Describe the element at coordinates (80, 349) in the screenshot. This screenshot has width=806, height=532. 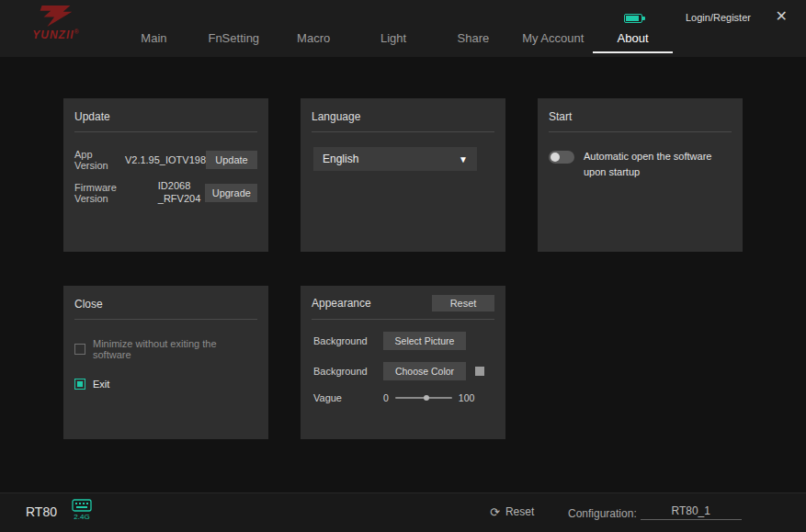
I see `minimize-checkbox` at that location.